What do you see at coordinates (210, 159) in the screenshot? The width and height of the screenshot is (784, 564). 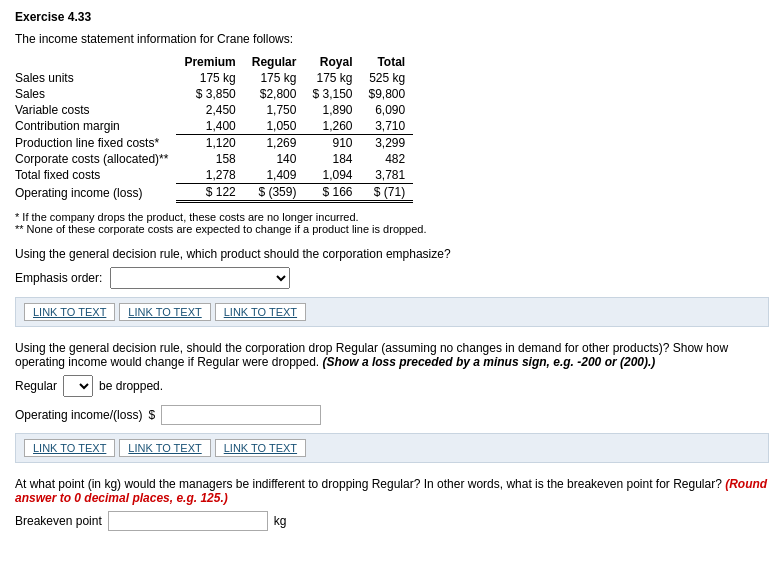 I see `row-premium: 158` at bounding box center [210, 159].